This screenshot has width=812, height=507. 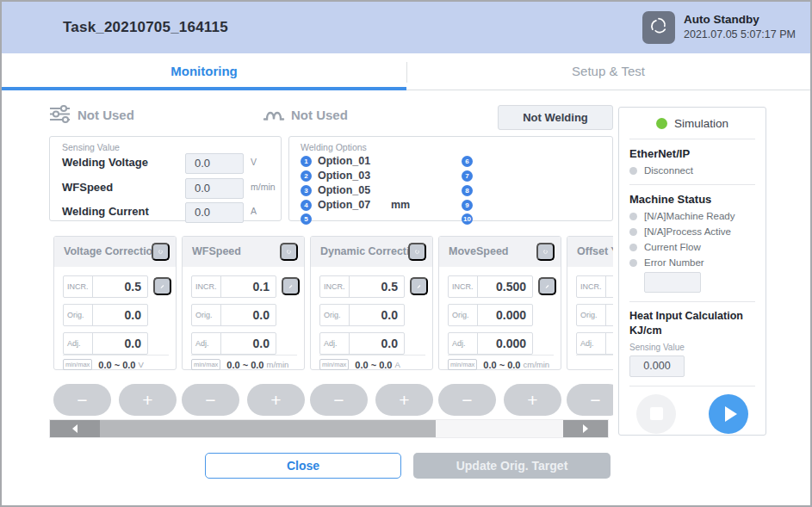 I want to click on orig-field: Orig., so click(x=594, y=315).